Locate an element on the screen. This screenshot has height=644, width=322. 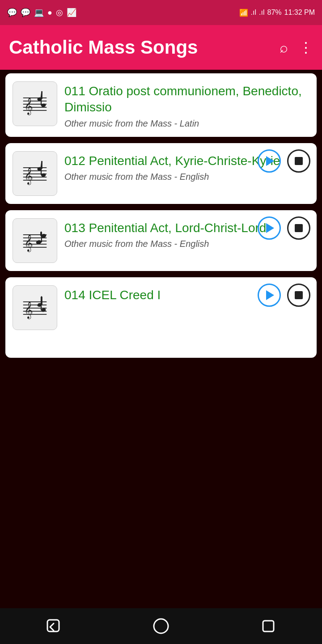
song-subtitle-011: Other music from the Mass - Latin is located at coordinates (187, 123).